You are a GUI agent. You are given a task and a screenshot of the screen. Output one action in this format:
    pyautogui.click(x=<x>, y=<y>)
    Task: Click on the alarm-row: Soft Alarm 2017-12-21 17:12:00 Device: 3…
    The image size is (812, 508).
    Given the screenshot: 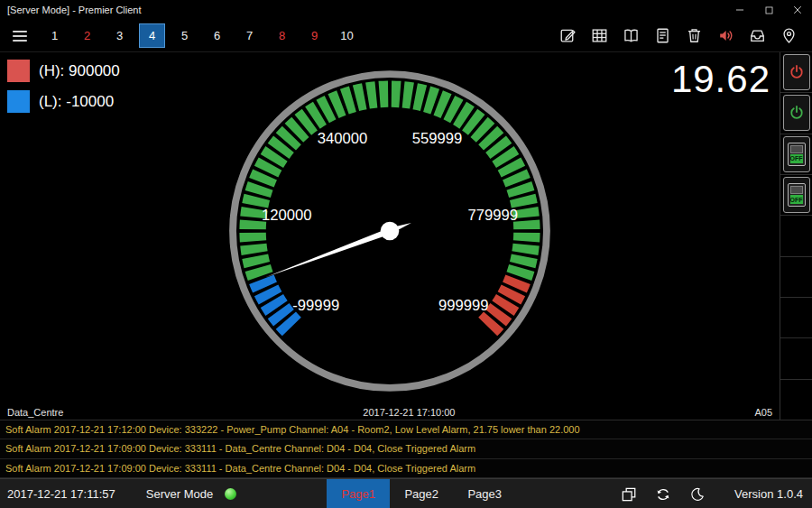 What is the action you would take?
    pyautogui.click(x=406, y=429)
    